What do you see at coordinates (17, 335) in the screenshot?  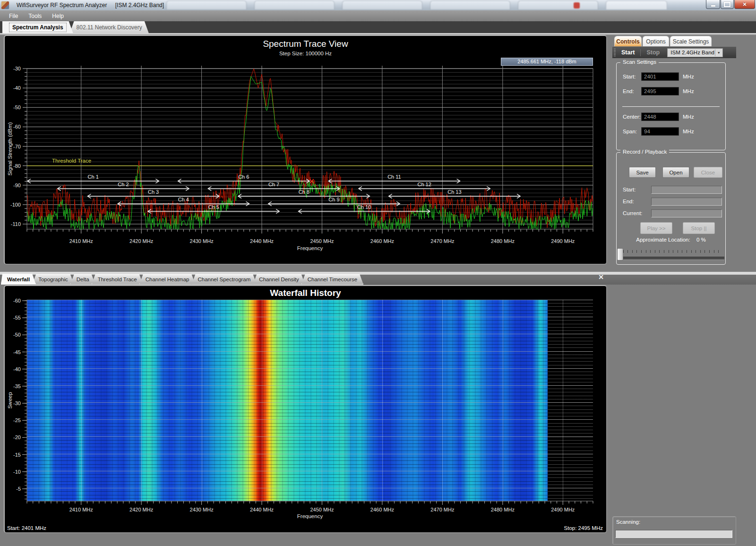 I see `svg-text: -50` at bounding box center [17, 335].